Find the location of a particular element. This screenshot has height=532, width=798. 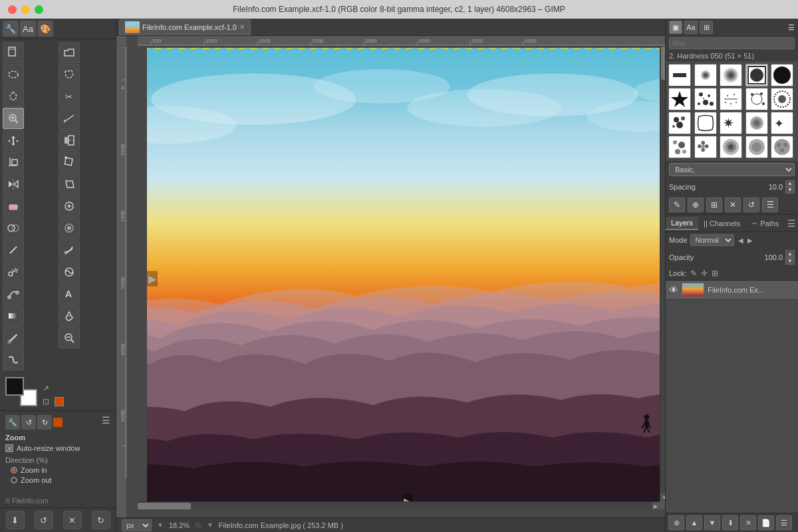

horizontal-scrollbar-thumb is located at coordinates (164, 506).